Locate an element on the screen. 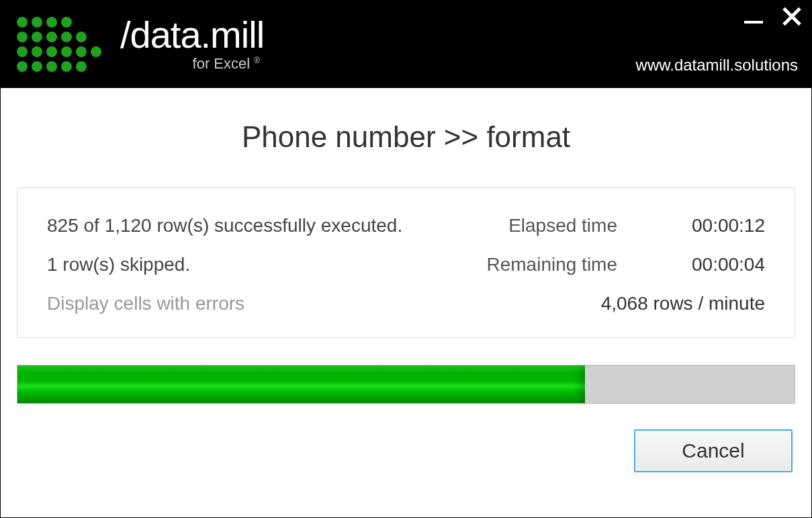 The height and width of the screenshot is (518, 812). skipped-text: 1 row(s) skipped. is located at coordinates (246, 265).